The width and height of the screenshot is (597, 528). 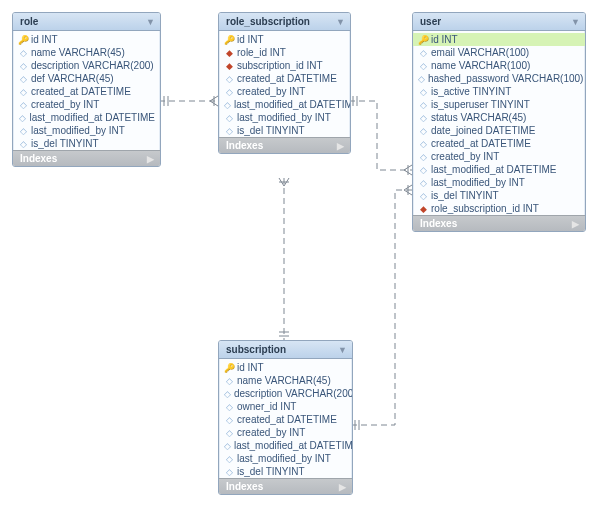 What do you see at coordinates (478, 182) in the screenshot?
I see `column-text: last_modified_by INT` at bounding box center [478, 182].